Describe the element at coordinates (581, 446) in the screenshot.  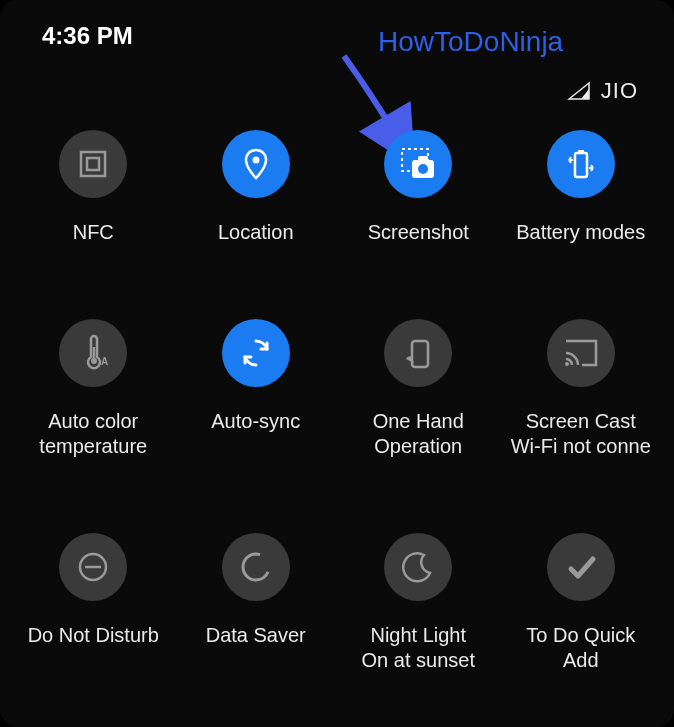
I see `tile-cast-sublabel: Wi-Fi not conne` at that location.